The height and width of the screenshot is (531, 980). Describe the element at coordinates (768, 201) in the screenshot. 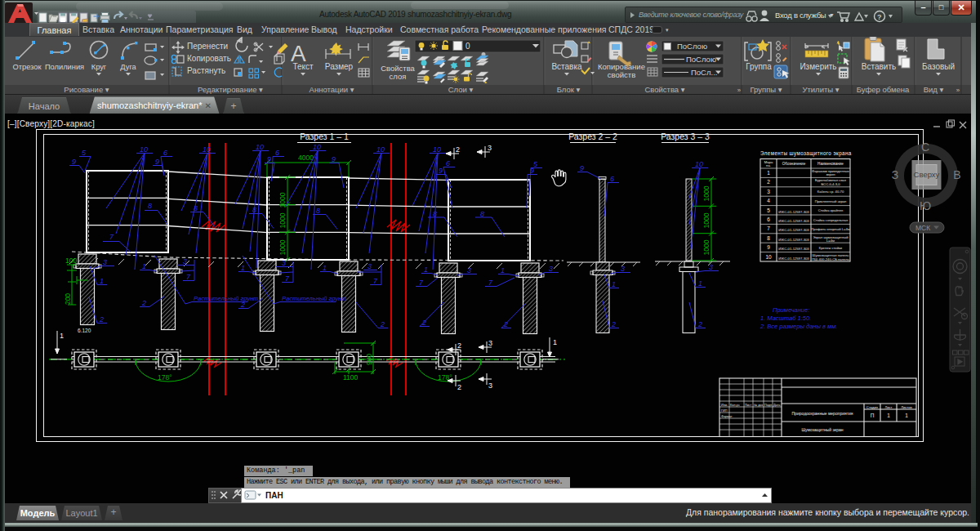

I see `svg-text: 4` at that location.